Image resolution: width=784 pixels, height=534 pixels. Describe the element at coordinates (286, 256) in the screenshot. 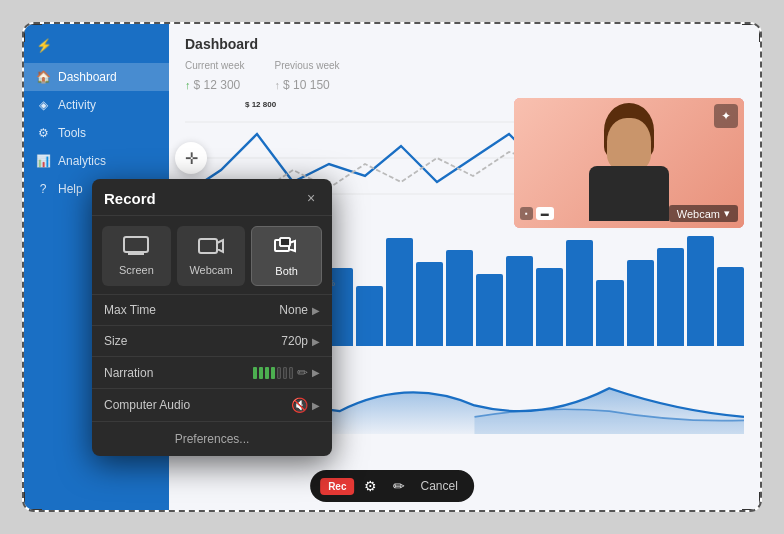

I see `mode-both-button: Both` at that location.